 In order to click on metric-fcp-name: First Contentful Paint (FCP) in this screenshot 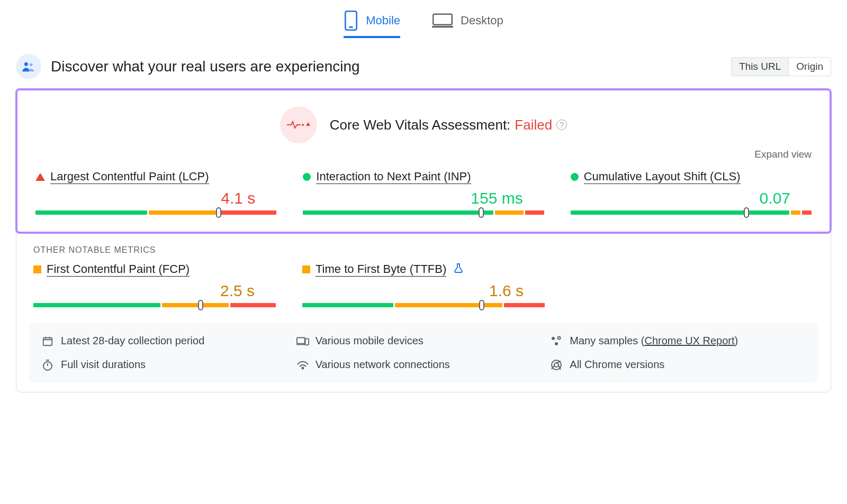, I will do `click(118, 270)`.